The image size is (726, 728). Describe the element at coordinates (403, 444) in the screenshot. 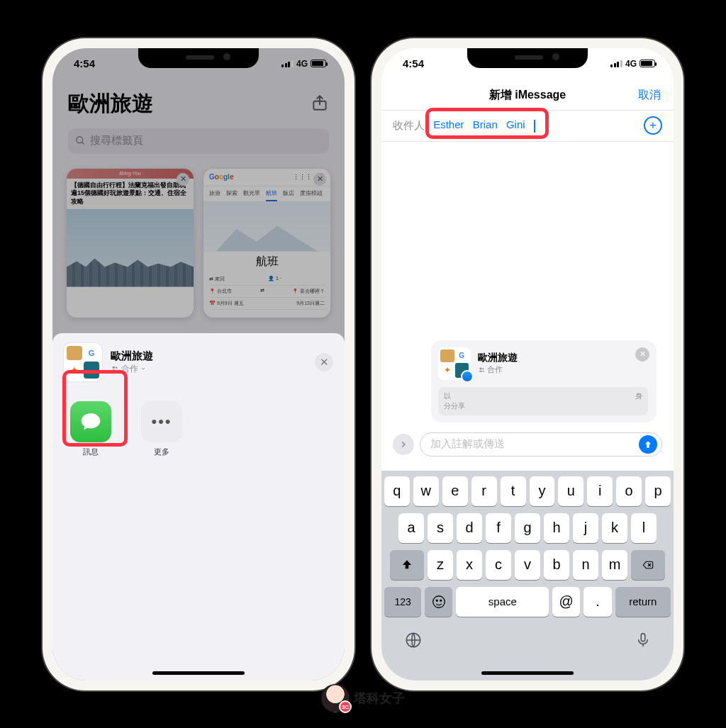

I see `expand-apps-button` at that location.